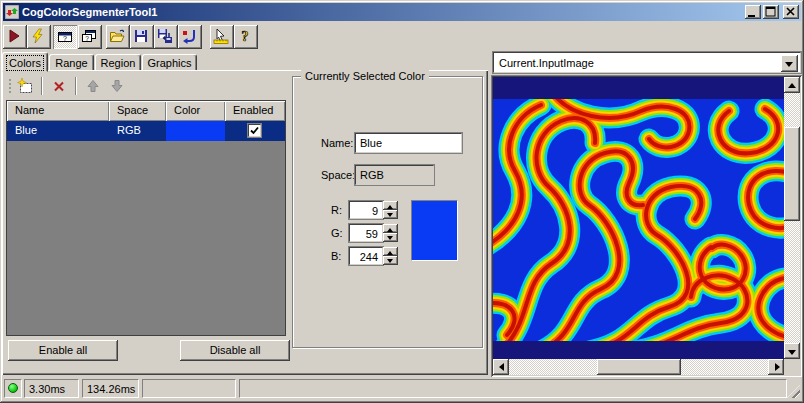 This screenshot has height=403, width=804. Describe the element at coordinates (771, 12) in the screenshot. I see `maximize-button` at that location.